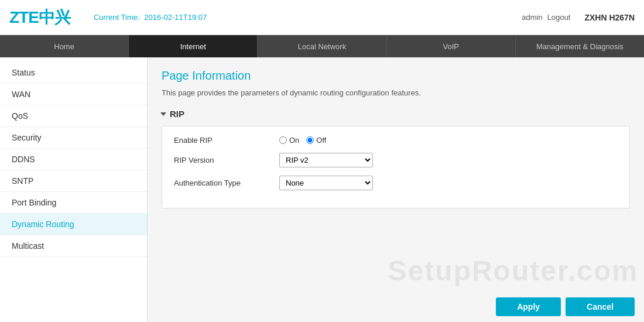 This screenshot has width=644, height=322. What do you see at coordinates (321, 141) in the screenshot?
I see `rip-off-label: Off` at bounding box center [321, 141].